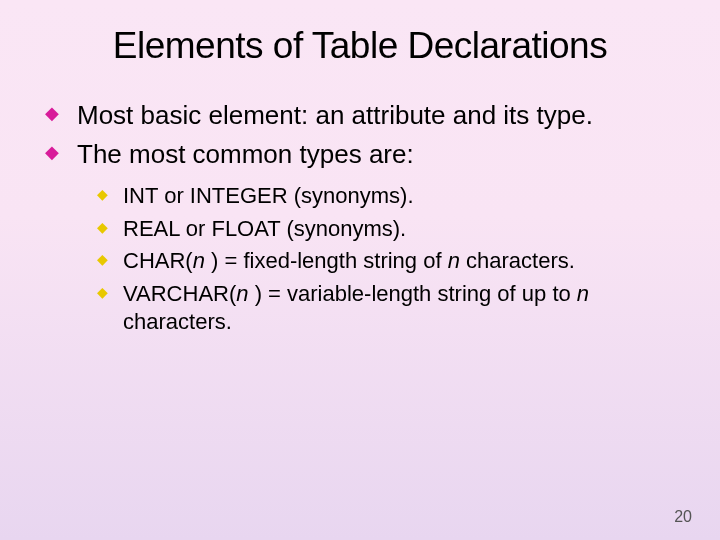  I want to click on sub-bullet-text-part: ) = fixed-length string of, so click(330, 260).